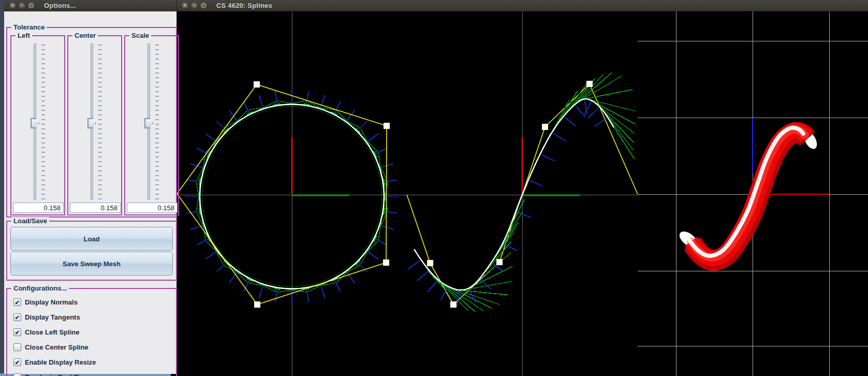 The width and height of the screenshot is (868, 376). Describe the element at coordinates (18, 347) in the screenshot. I see `checkbox-unchecked-icon` at that location.